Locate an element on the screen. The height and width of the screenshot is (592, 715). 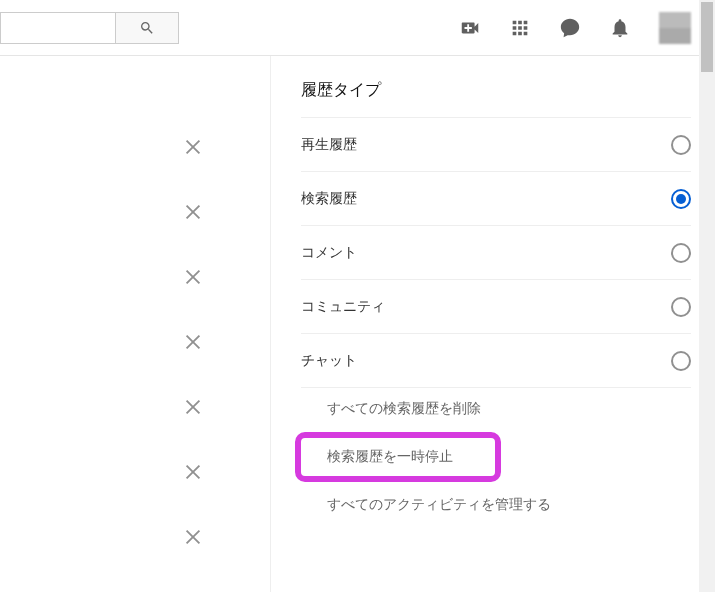
section-title: 履歴タイプ is located at coordinates (496, 99).